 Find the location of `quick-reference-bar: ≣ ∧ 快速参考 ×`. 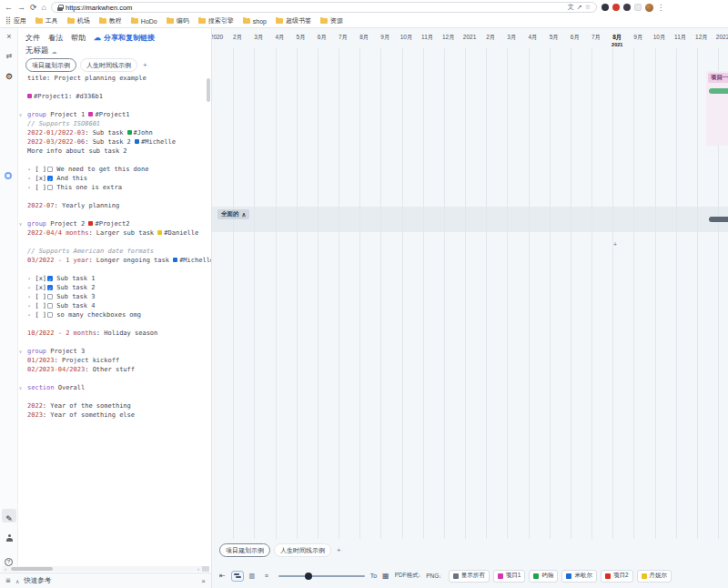

quick-reference-bar: ≣ ∧ 快速参考 × is located at coordinates (106, 581).